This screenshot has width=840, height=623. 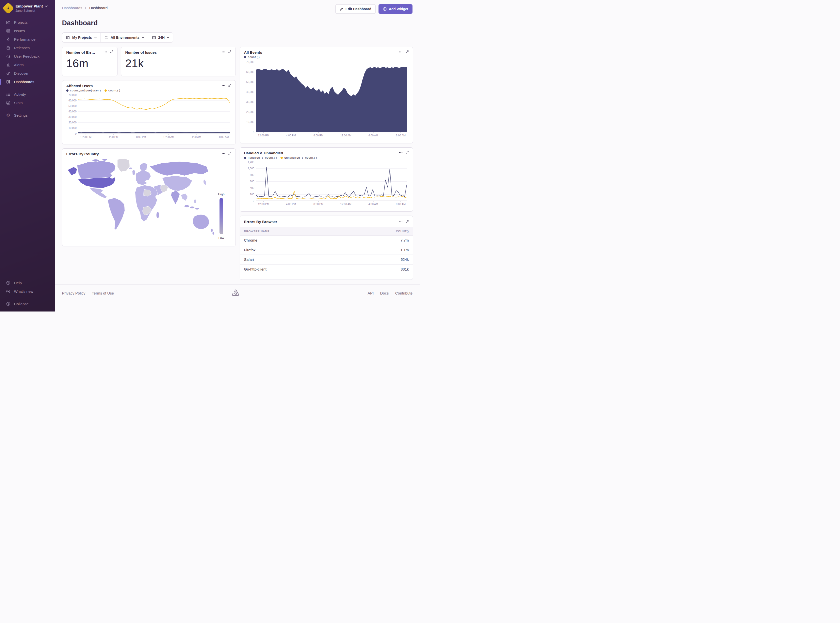 I want to click on filter-bar: My Projects All Environments 24H, so click(x=118, y=38).